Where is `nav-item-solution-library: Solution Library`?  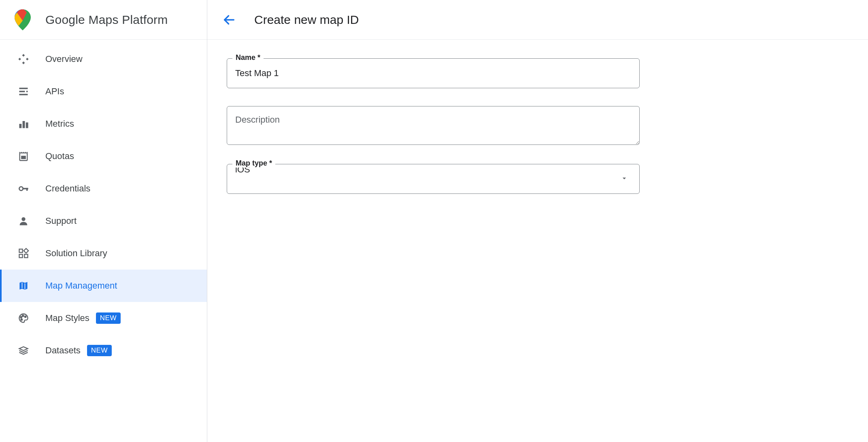
nav-item-solution-library: Solution Library is located at coordinates (104, 253).